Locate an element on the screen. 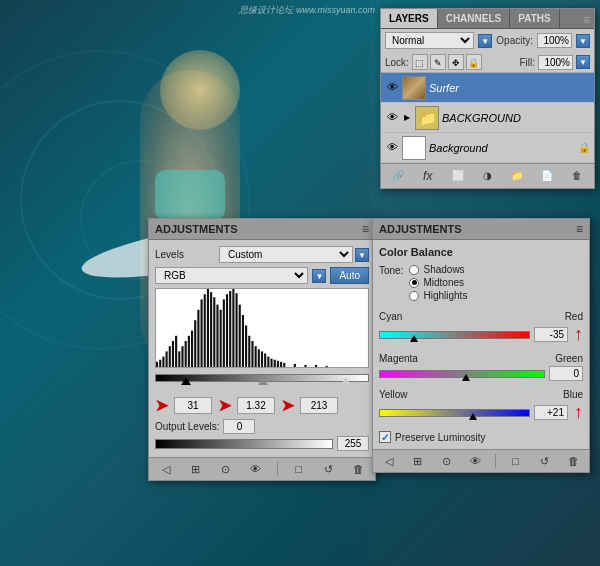 This screenshot has width=600, height=566. add-mask-icon: ⬜ is located at coordinates (458, 176).